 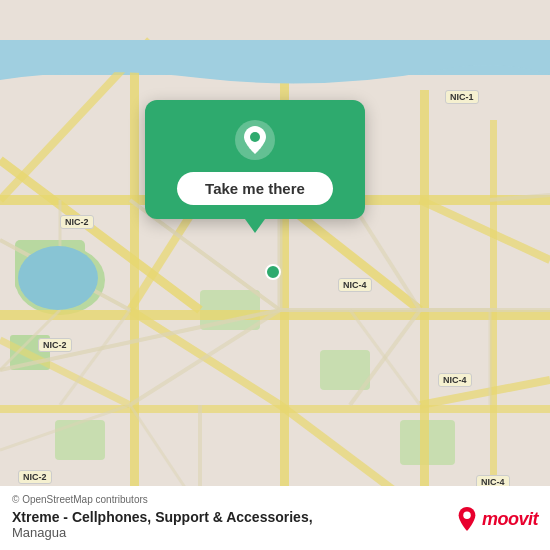 I want to click on take-me-there-button: Take me there, so click(x=255, y=188).